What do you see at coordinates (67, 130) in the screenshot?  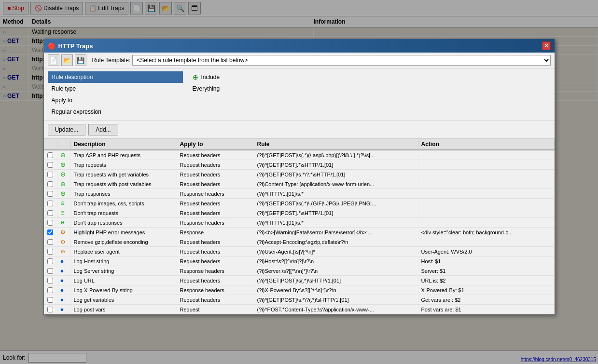 I see `update-button: Update...` at bounding box center [67, 130].